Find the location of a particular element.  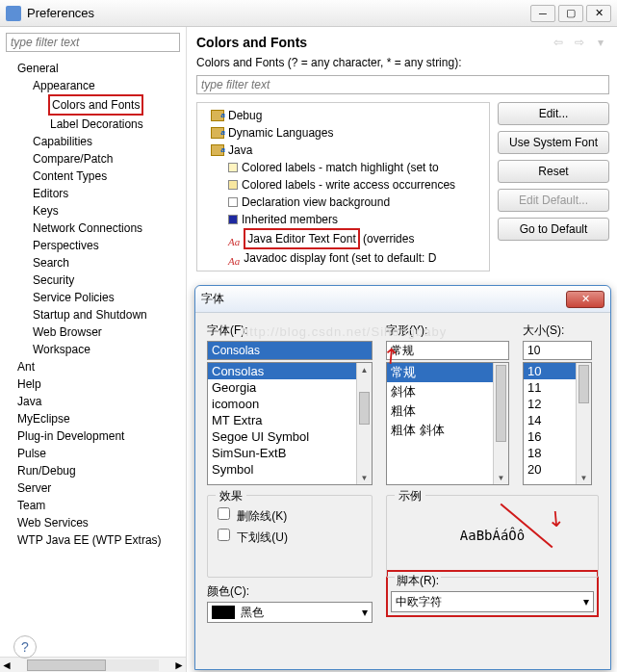

tree-perspectives: Perspectives is located at coordinates (94, 246).